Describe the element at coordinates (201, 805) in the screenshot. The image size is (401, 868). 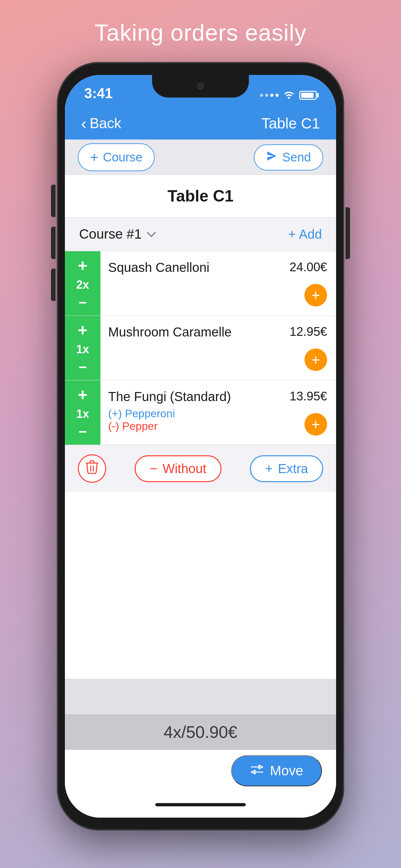
I see `home-indicator` at that location.